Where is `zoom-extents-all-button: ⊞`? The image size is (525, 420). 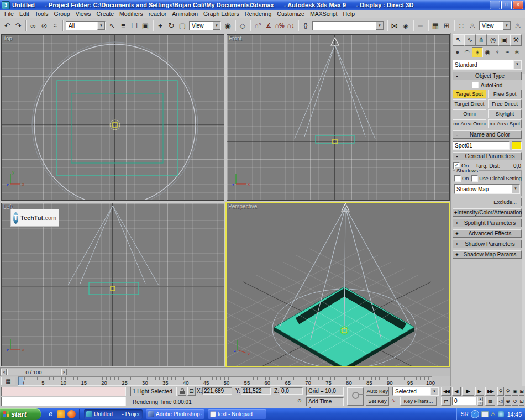 zoom-extents-all-button: ⊞ is located at coordinates (522, 391).